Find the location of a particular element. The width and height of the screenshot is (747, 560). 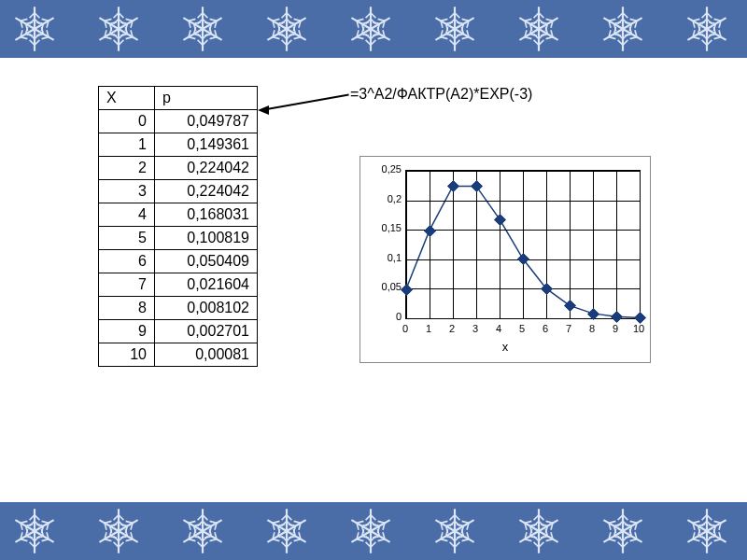

chart-x-tick-label: 4 is located at coordinates (499, 329).